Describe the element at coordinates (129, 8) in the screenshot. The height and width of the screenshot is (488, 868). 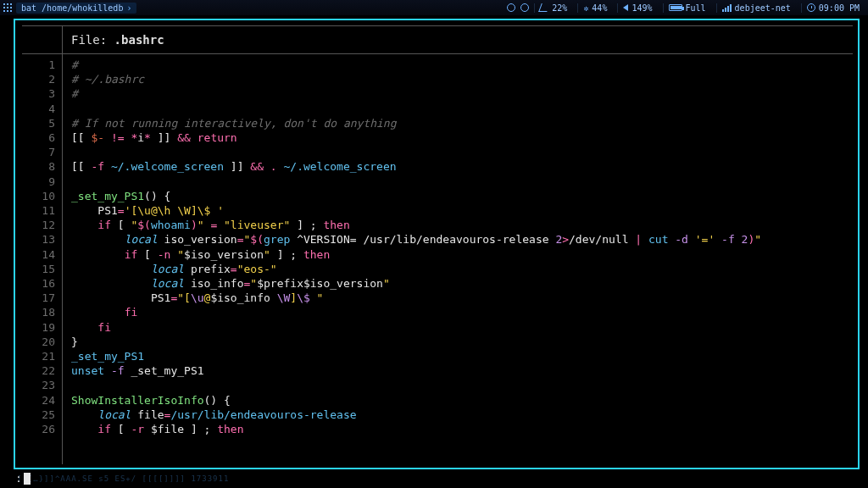
I see `chevron-right-icon: ›` at that location.